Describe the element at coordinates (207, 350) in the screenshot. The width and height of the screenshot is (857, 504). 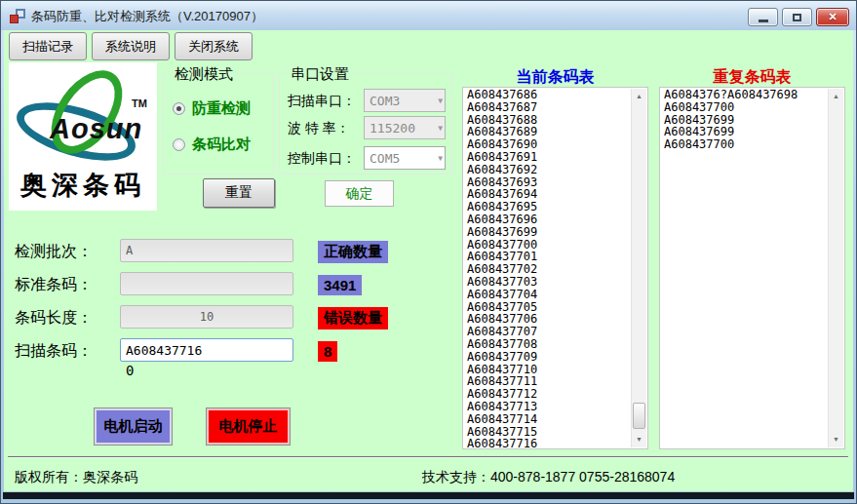
I see `scan-barcode-input` at that location.